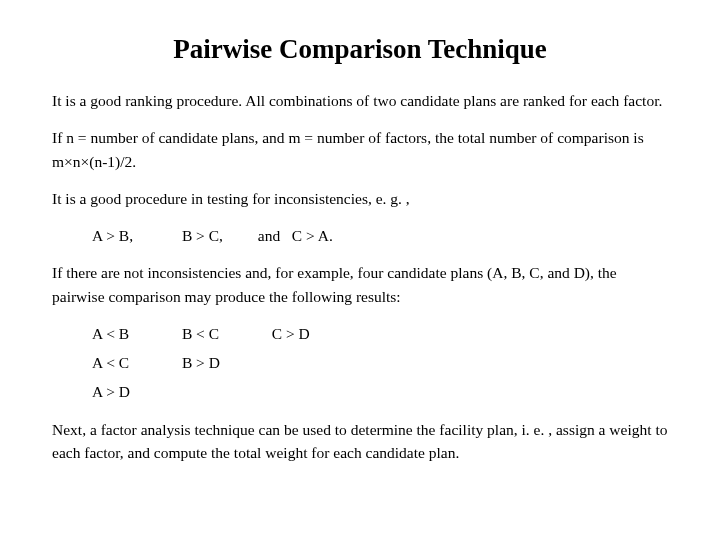 Image resolution: width=720 pixels, height=540 pixels. Describe the element at coordinates (135, 236) in the screenshot. I see `example-a: A > B,` at that location.